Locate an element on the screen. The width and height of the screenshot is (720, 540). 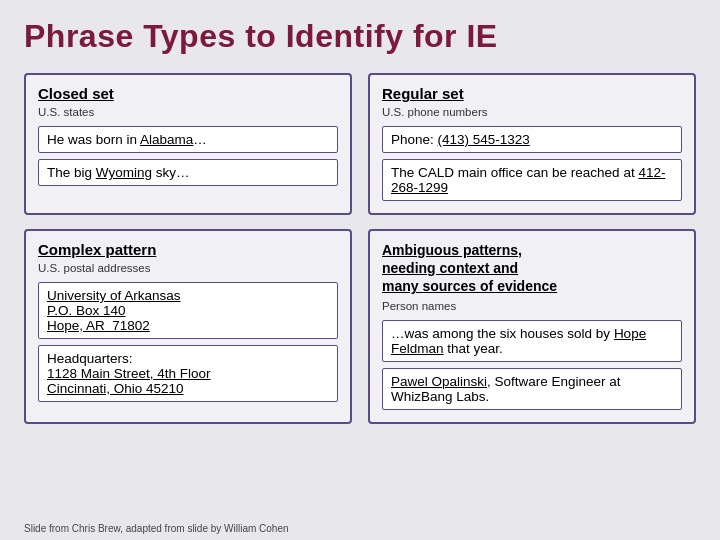
complex-pattern-item-1-line3: Hope, AR 71802 is located at coordinates (98, 326).